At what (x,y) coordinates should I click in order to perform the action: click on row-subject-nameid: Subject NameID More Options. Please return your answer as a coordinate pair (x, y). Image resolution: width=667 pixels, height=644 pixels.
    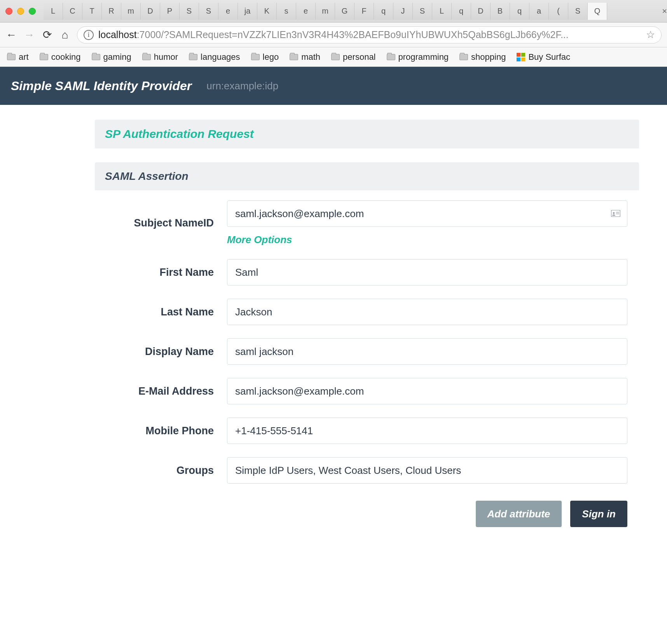
    Looking at the image, I should click on (367, 223).